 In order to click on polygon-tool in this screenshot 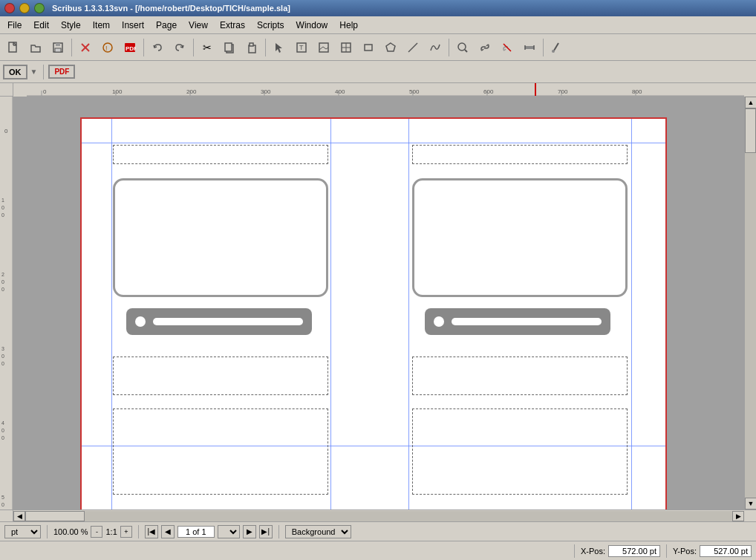, I will do `click(391, 48)`.